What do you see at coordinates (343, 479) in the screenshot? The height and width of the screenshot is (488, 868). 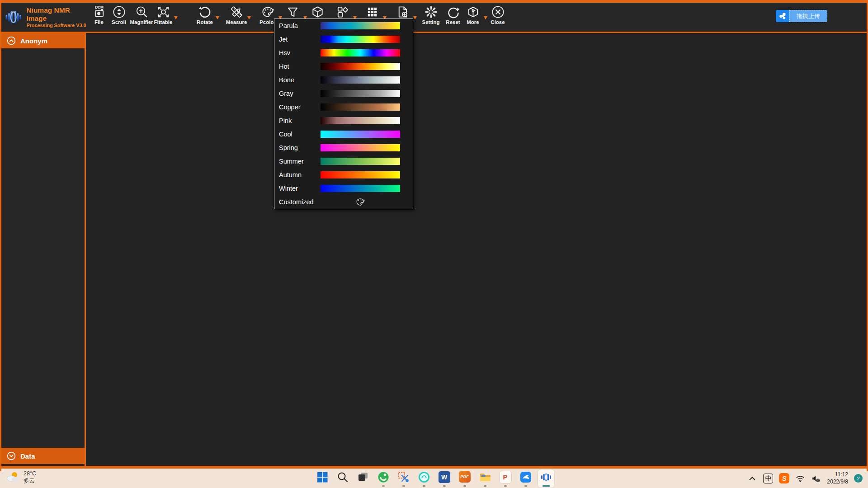 I see `taskbar-search-button` at bounding box center [343, 479].